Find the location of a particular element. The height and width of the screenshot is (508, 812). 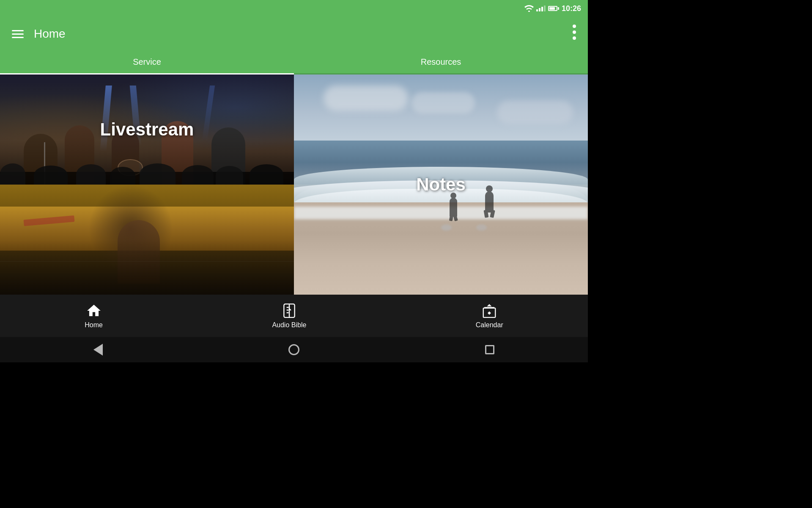

back-arrow-icon is located at coordinates (98, 350).